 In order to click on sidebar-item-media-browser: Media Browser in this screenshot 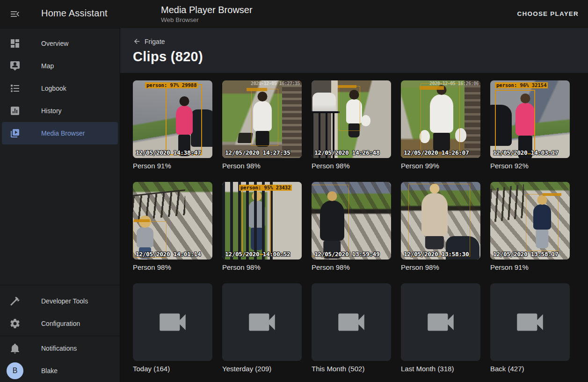, I will do `click(60, 133)`.